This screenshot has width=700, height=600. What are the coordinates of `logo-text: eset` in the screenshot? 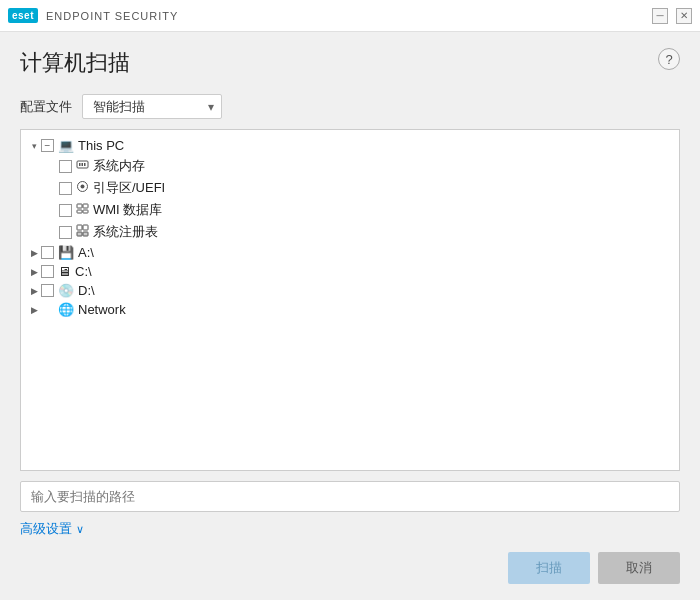 It's located at (23, 16).